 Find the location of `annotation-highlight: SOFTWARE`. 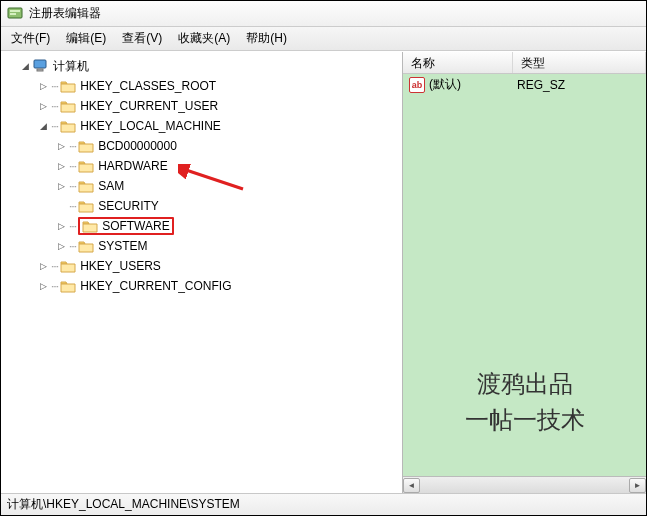

annotation-highlight: SOFTWARE is located at coordinates (126, 226).